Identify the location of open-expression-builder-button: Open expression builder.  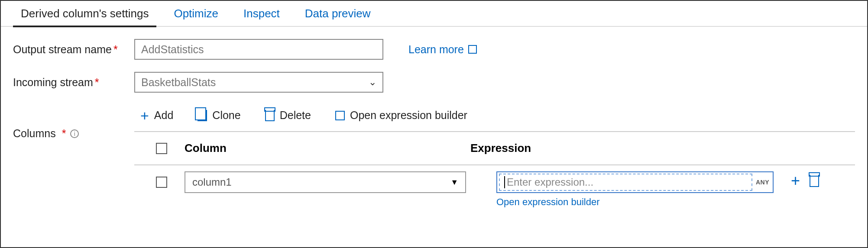
(401, 115).